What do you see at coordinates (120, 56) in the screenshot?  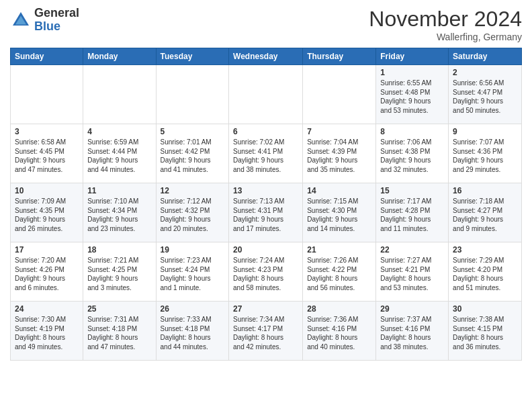 I see `header-monday: Monday` at bounding box center [120, 56].